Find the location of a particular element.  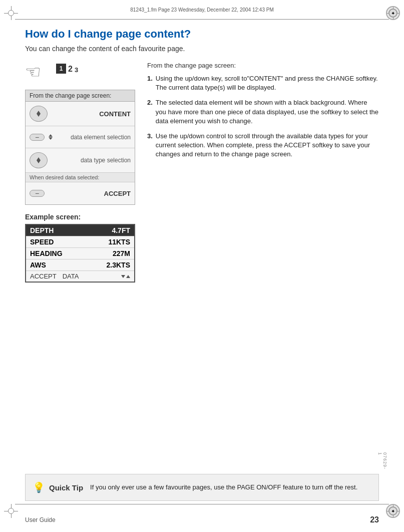

screen-divider: When desired data selected: is located at coordinates (80, 177).